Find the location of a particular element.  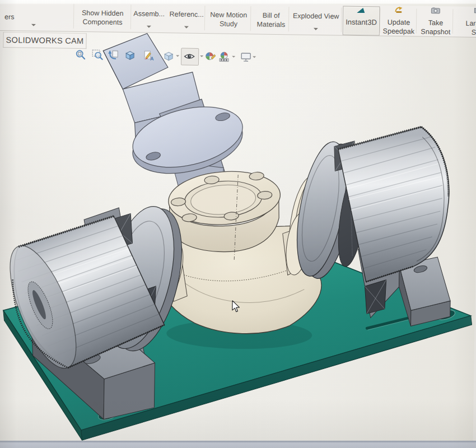

ribbon-item-instant3d: Instant3D is located at coordinates (362, 21).